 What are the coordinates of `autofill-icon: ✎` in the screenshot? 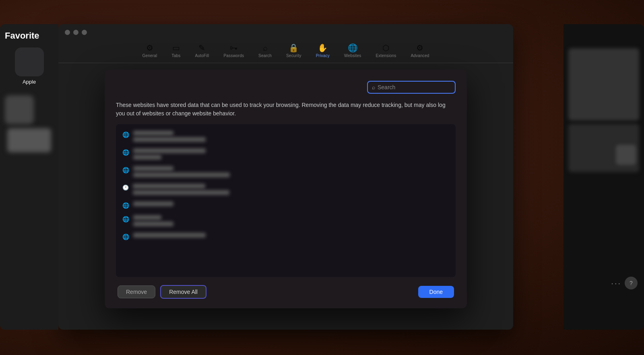 It's located at (202, 48).